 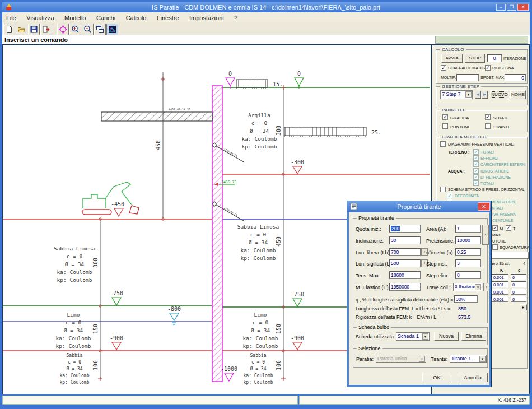 What do you see at coordinates (75, 29) in the screenshot?
I see `zoom-in-button` at bounding box center [75, 29].